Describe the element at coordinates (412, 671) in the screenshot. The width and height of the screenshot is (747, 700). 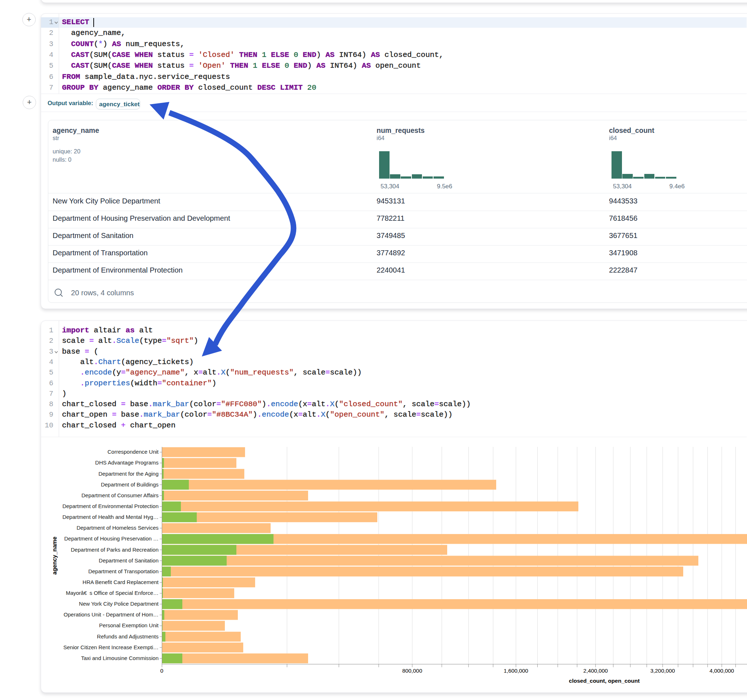
I see `svg-text: 800,000` at that location.